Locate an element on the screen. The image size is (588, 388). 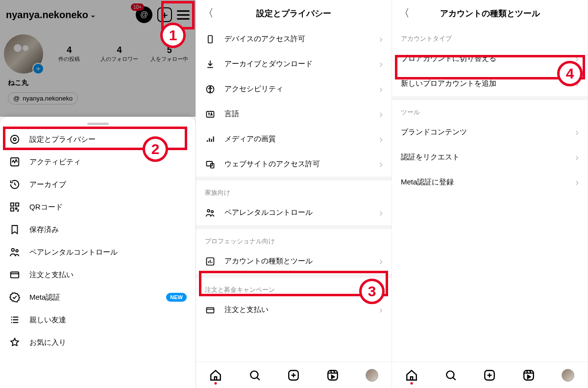
bottom-tabbar is located at coordinates (490, 375).